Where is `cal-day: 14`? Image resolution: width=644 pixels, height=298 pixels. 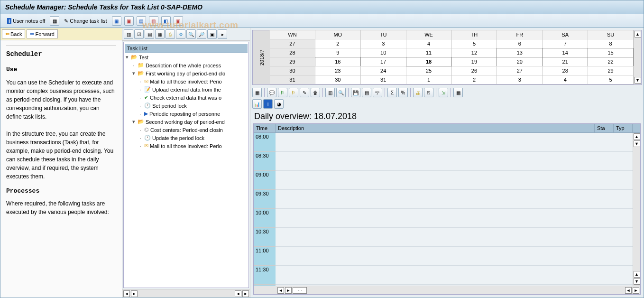
cal-day: 14 is located at coordinates (565, 53).